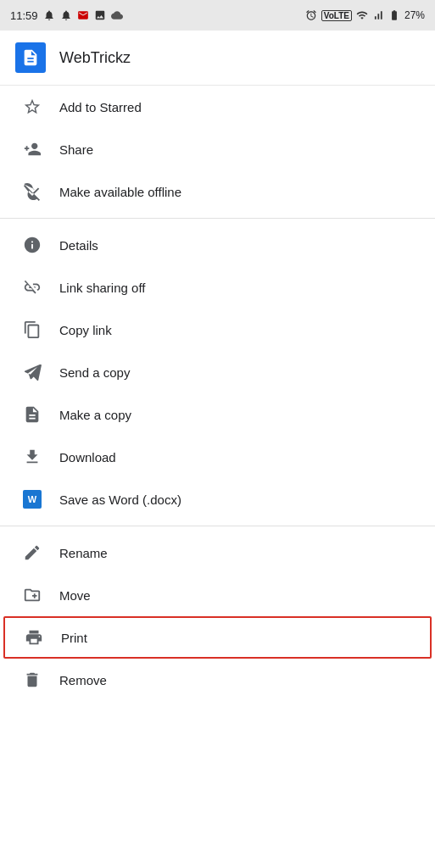  Describe the element at coordinates (88, 458) in the screenshot. I see `download-label: Download` at that location.